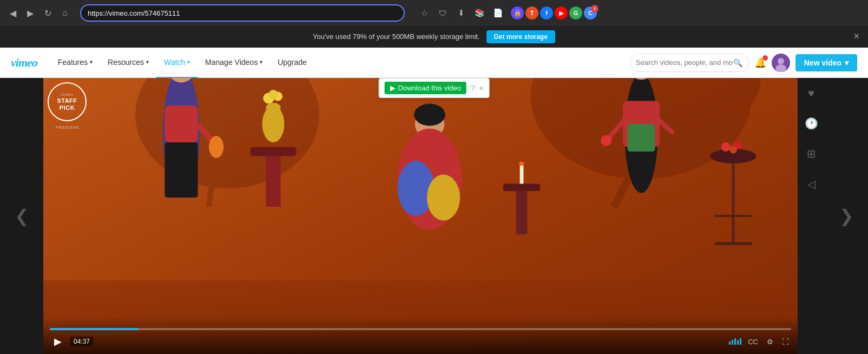 The image size is (868, 354). Describe the element at coordinates (234, 63) in the screenshot. I see `nav-manage-videos: Manage Videos ▾` at that location.